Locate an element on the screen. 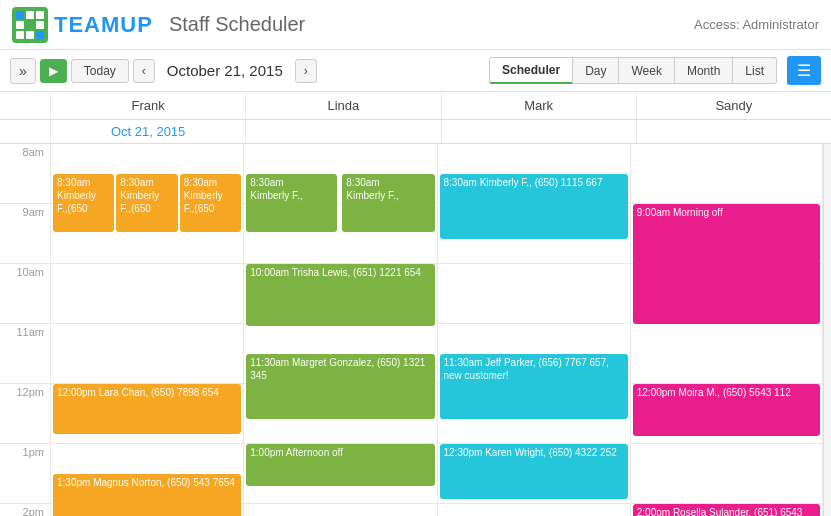 Image resolution: width=831 pixels, height=516 pixels. sandy-event-2: 12:00pm Moira M., (650) 5643 112 is located at coordinates (726, 410).